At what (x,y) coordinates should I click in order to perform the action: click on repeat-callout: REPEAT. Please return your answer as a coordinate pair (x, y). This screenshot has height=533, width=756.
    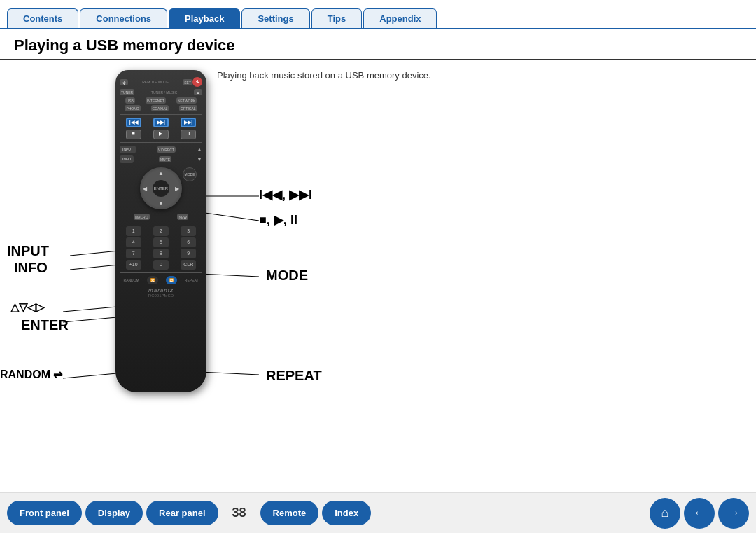
    Looking at the image, I should click on (294, 375).